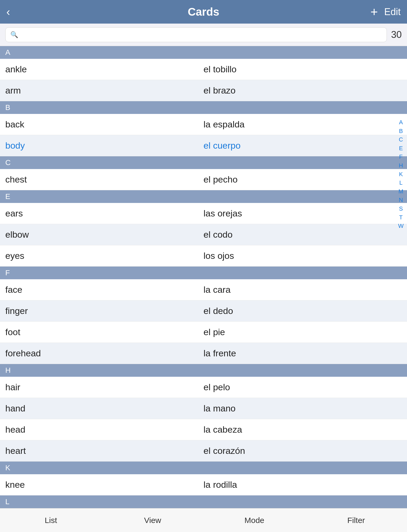 The width and height of the screenshot is (407, 532). I want to click on list-row: footel pie, so click(204, 332).